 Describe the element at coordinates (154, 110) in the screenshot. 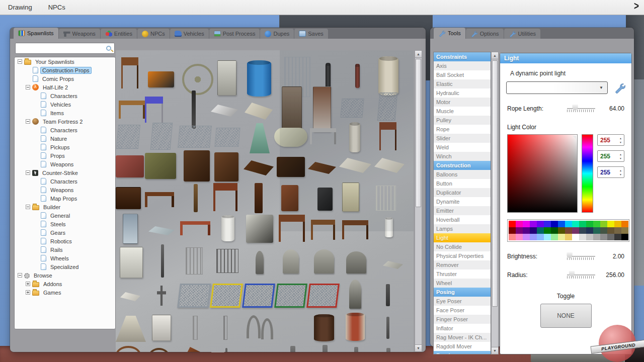

I see `prop-chair-blue` at that location.